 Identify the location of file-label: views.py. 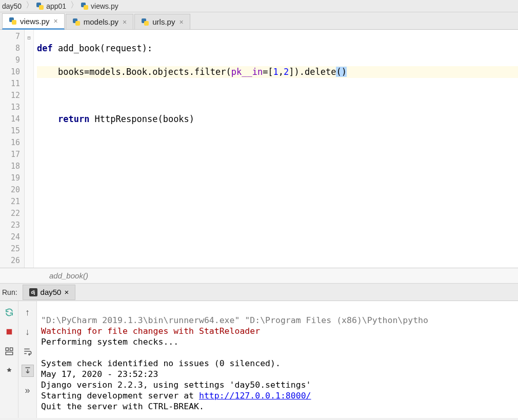
(105, 6).